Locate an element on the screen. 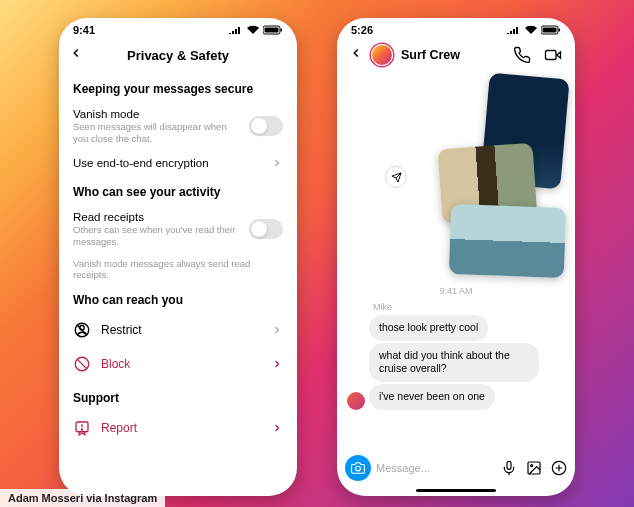 This screenshot has height=507, width=634. screen-header: Privacy & Safety is located at coordinates (178, 56).